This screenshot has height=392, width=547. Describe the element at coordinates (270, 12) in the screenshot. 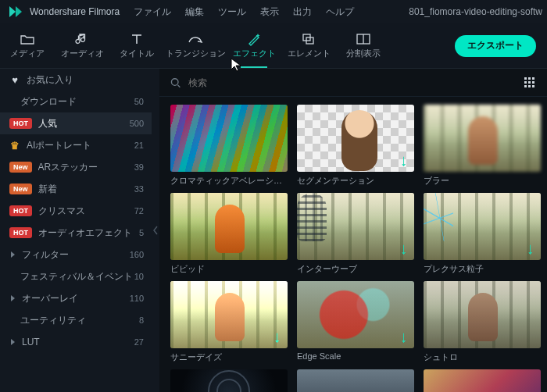

I see `menu-view: 表示` at that location.